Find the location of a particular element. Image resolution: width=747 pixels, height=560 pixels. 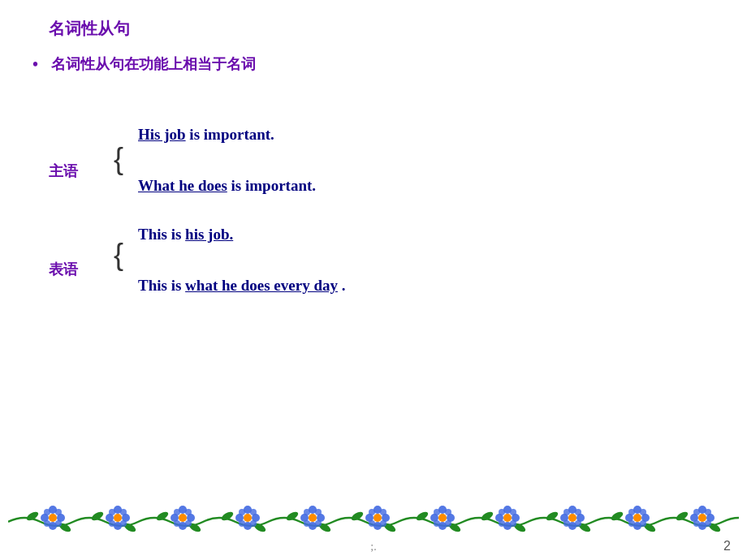

bullet-text: 名词性从句在功能上相当于名词 is located at coordinates (153, 64).